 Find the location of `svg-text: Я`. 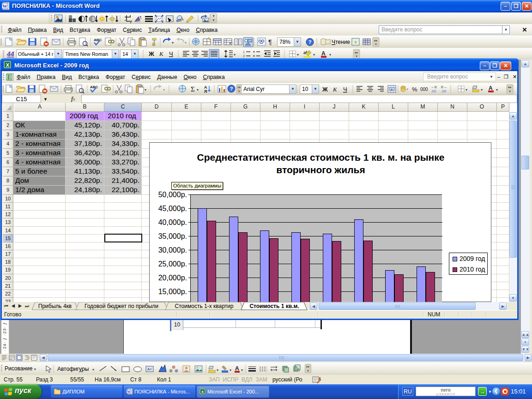

svg-text: Я is located at coordinates (206, 91).